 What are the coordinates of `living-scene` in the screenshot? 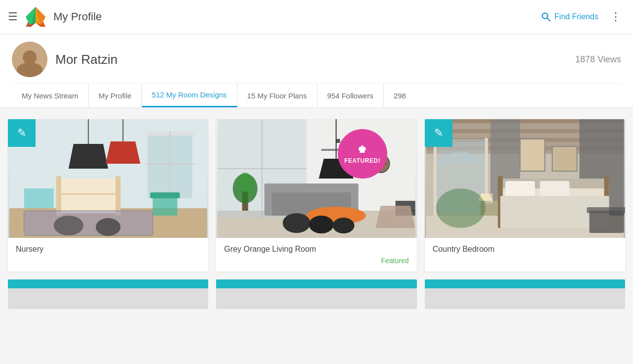 It's located at (316, 179).